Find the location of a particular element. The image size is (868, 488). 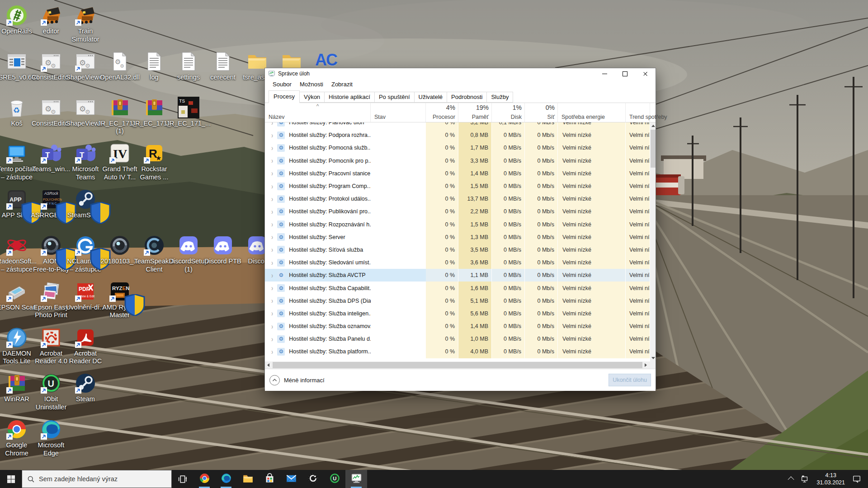

network-tray-button is located at coordinates (805, 479).